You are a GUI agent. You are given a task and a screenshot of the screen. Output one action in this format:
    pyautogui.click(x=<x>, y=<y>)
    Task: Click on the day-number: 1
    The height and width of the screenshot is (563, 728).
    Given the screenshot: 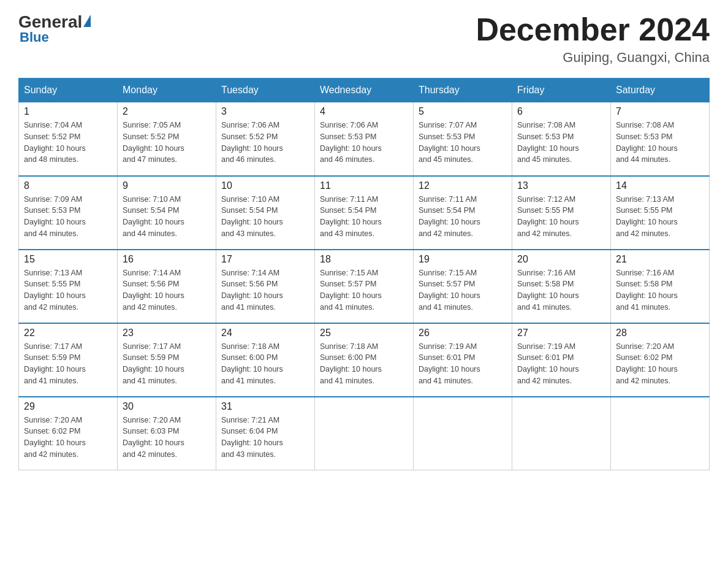 What is the action you would take?
    pyautogui.click(x=68, y=112)
    